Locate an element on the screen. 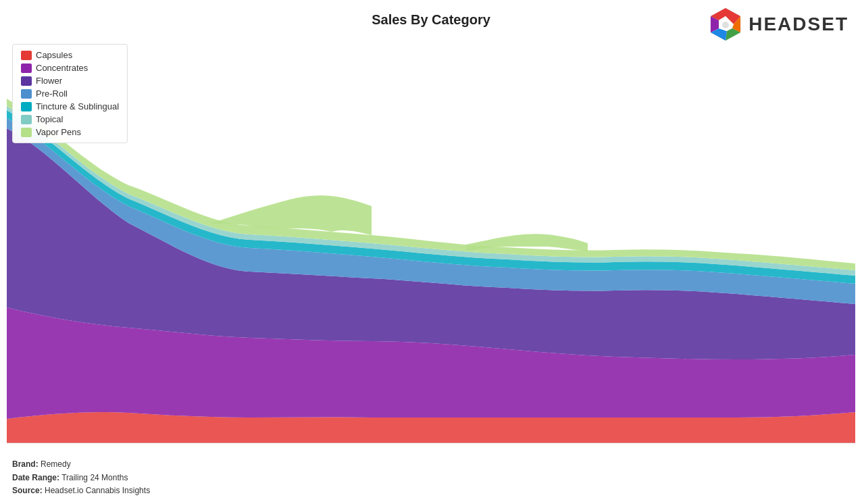 This screenshot has height=504, width=862. legend-item: Tincture & Sublingual is located at coordinates (70, 107).